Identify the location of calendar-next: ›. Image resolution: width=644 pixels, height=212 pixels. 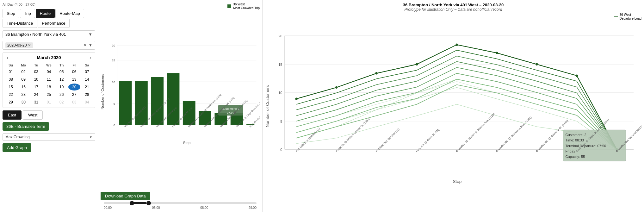
(90, 58).